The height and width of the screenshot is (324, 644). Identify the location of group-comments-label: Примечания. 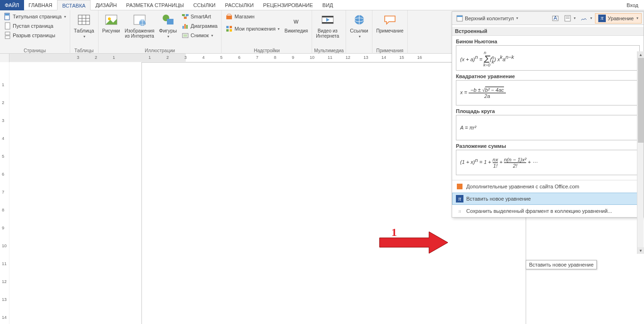
(390, 51).